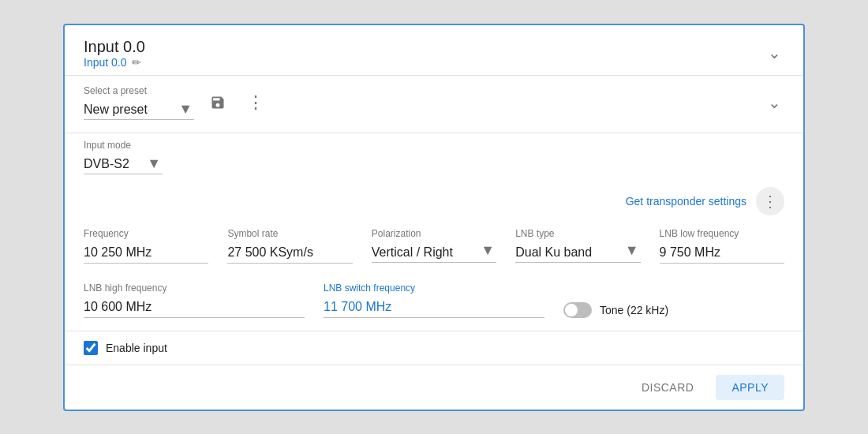 Image resolution: width=868 pixels, height=434 pixels. What do you see at coordinates (91, 348) in the screenshot?
I see `enable-input-checkbox` at bounding box center [91, 348].